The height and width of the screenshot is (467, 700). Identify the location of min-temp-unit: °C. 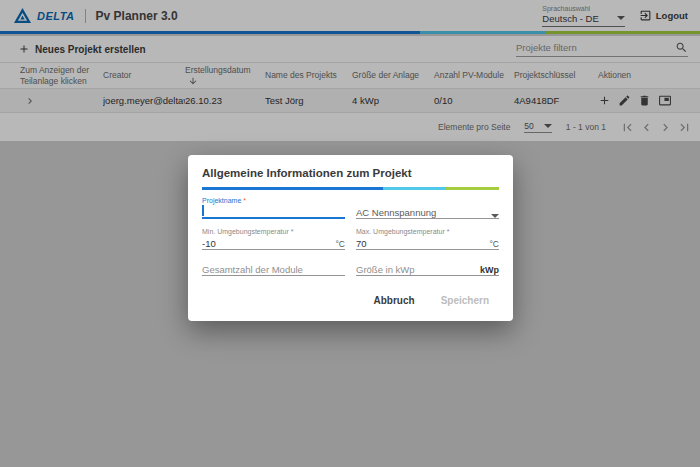
(338, 244).